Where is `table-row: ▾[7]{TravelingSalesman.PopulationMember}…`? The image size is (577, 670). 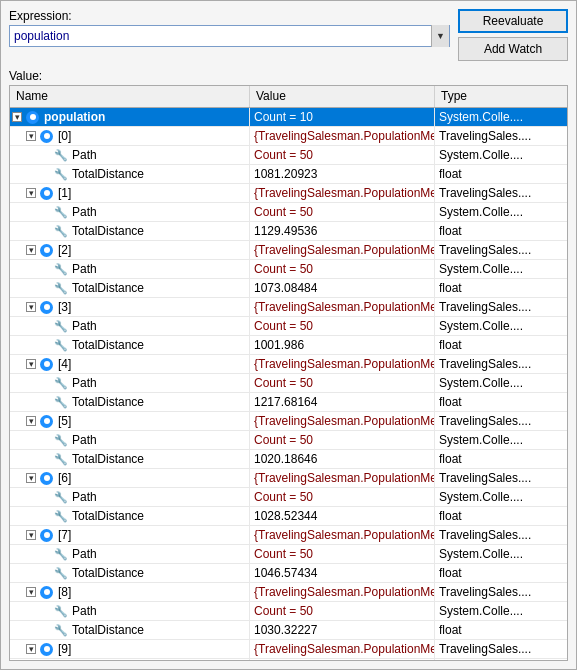
table-row: ▾[7]{TravelingSalesman.PopulationMember}… is located at coordinates (288, 536).